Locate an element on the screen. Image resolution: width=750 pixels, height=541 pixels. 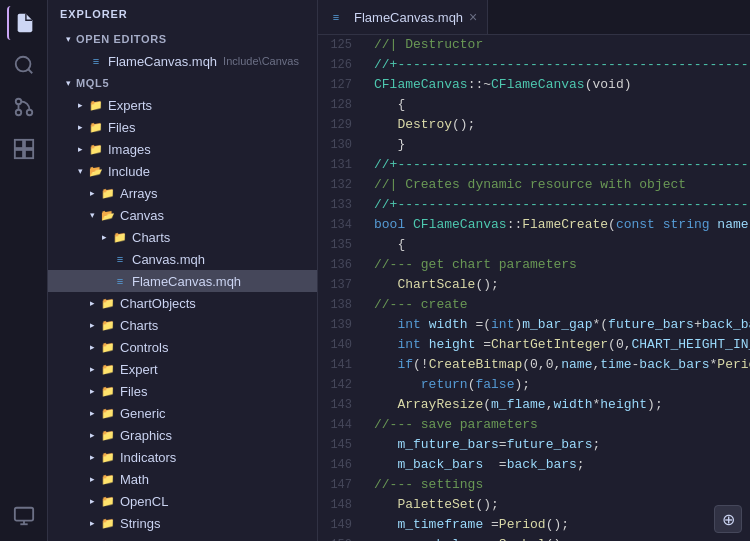
sidebar-item-charts-sub: 📁 Charts is located at coordinates (182, 237).